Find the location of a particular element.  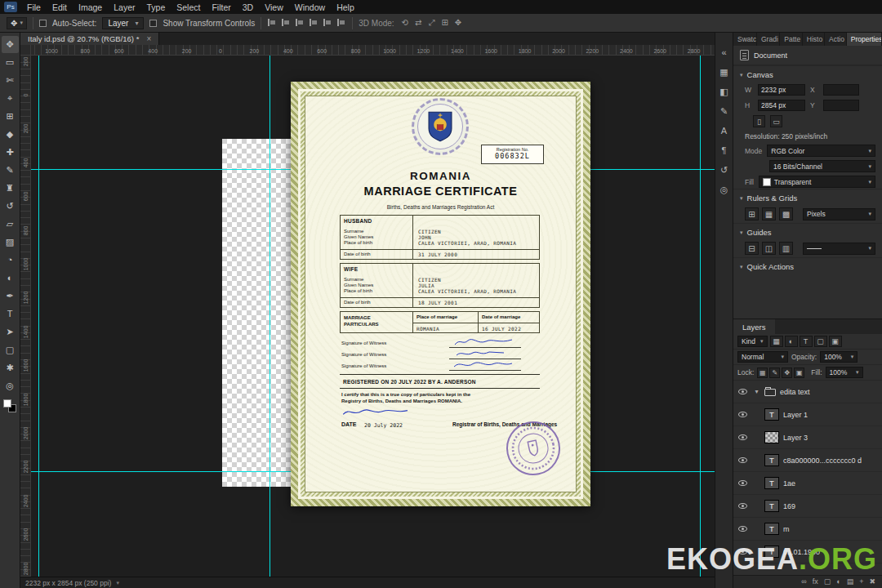

auto-select-dropdown: Layer ▾ is located at coordinates (122, 23).